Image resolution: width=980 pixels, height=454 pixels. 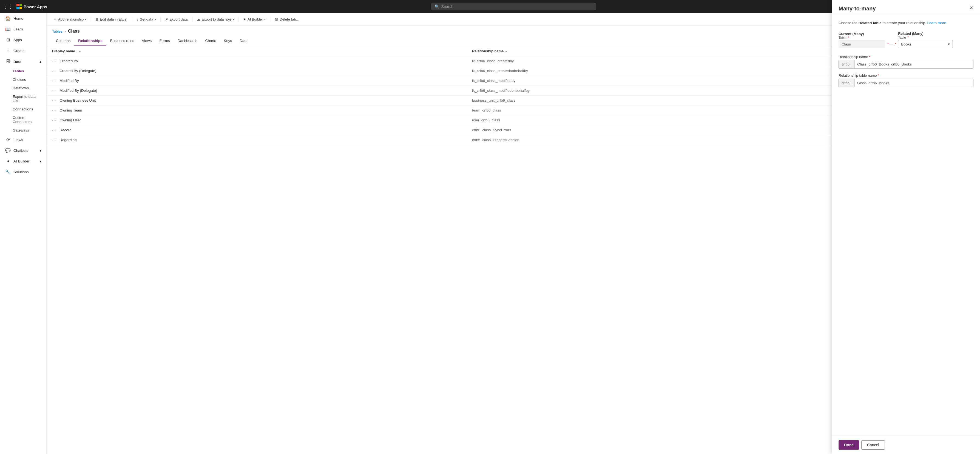 What do you see at coordinates (23, 151) in the screenshot?
I see `sidebar-item-chatbots: 💬 Chatbots ▼` at bounding box center [23, 151].